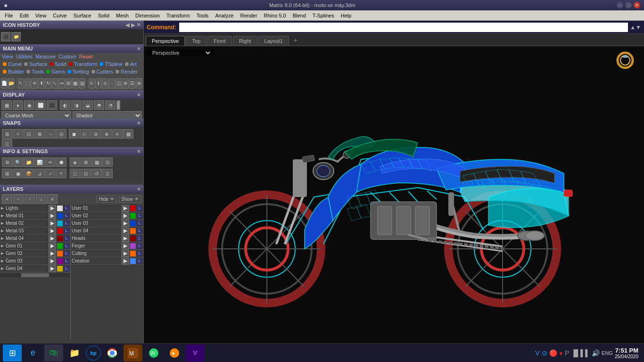 This screenshot has width=644, height=362. What do you see at coordinates (65, 105) in the screenshot?
I see `disp-btn-6: ◐` at bounding box center [65, 105].